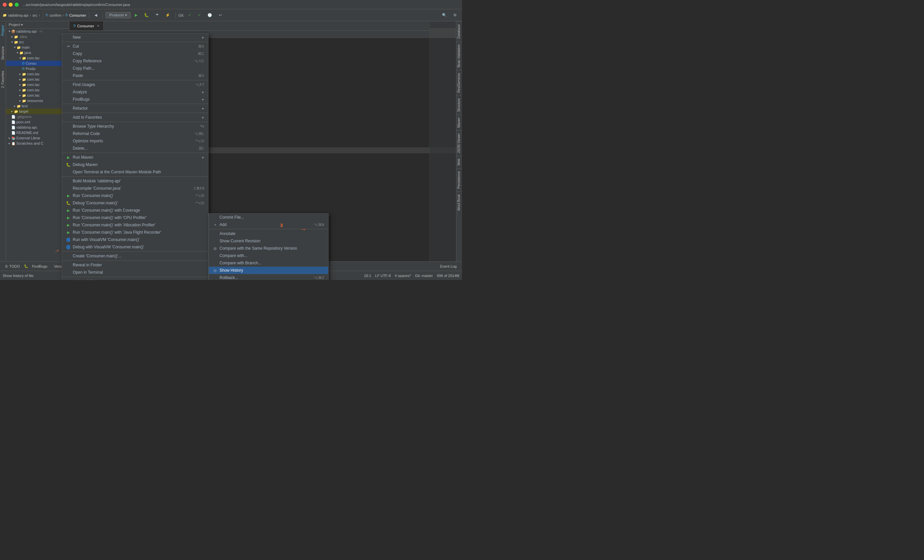 The height and width of the screenshot is (560, 924). I want to click on menu-item-copy: Copy ⌘C, so click(135, 54).